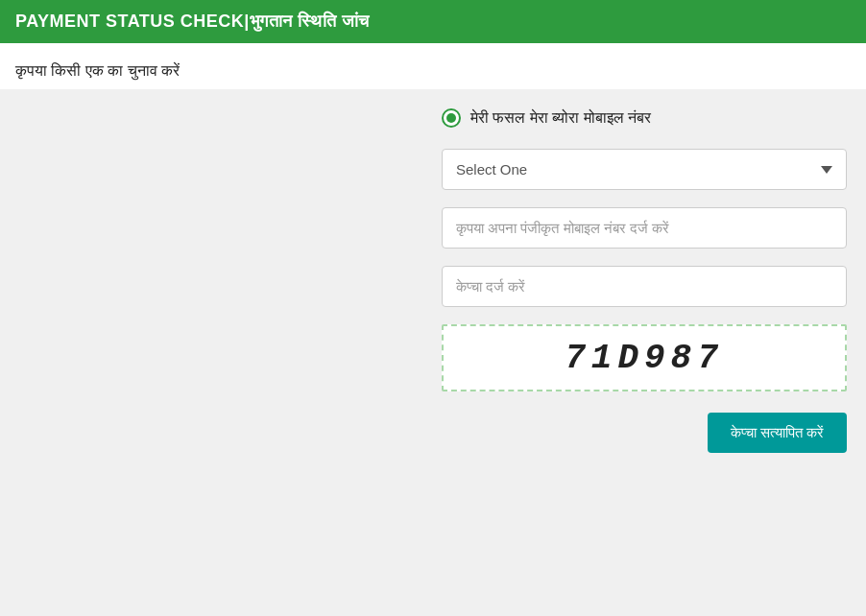  I want to click on verify-button: केप्चा सत्यापित करें, so click(778, 433).